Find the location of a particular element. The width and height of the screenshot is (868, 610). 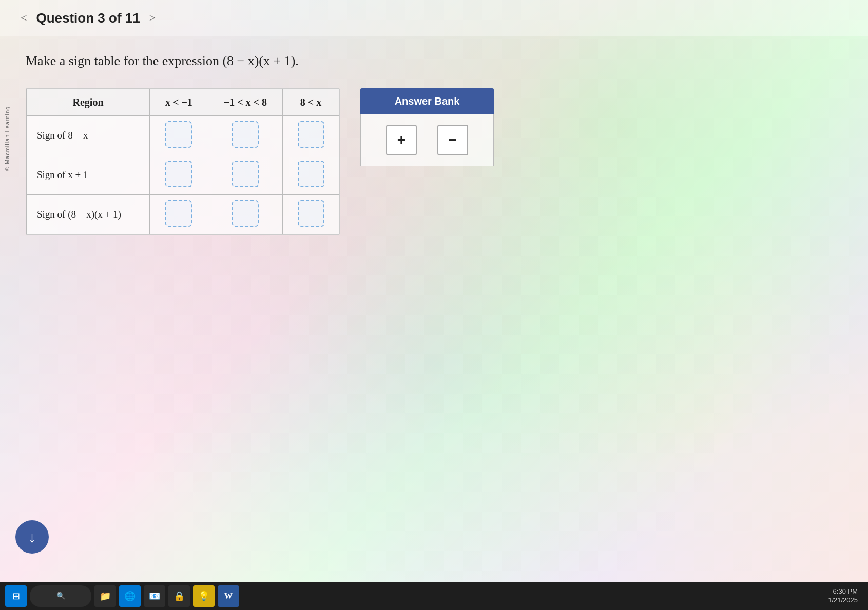

col-header-region: Region is located at coordinates (88, 103).